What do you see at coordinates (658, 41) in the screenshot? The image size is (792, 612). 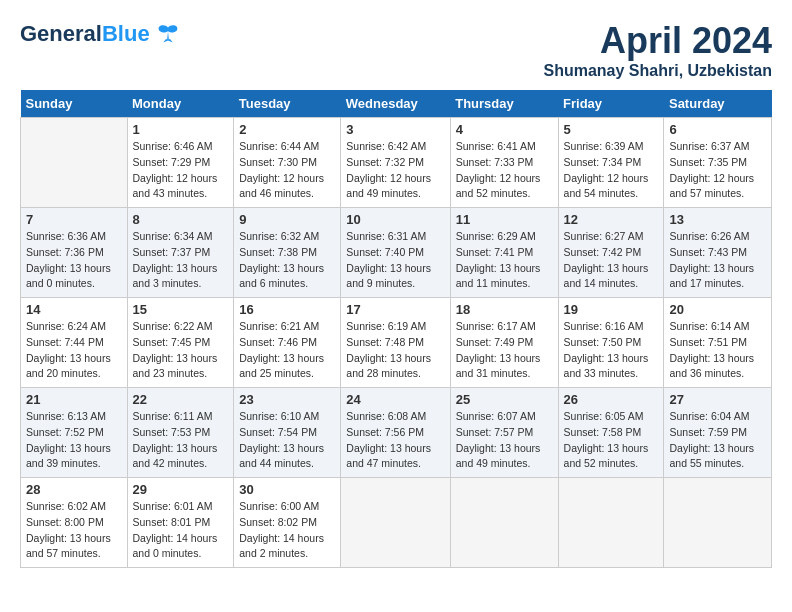 I see `month-year-title: April 2024` at bounding box center [658, 41].